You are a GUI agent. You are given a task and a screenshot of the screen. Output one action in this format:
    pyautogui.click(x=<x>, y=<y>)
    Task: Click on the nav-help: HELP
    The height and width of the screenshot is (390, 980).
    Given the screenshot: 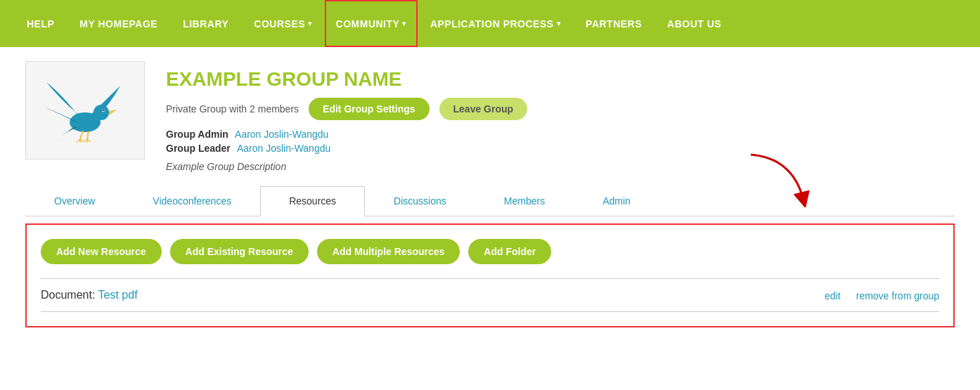 What is the action you would take?
    pyautogui.click(x=41, y=24)
    